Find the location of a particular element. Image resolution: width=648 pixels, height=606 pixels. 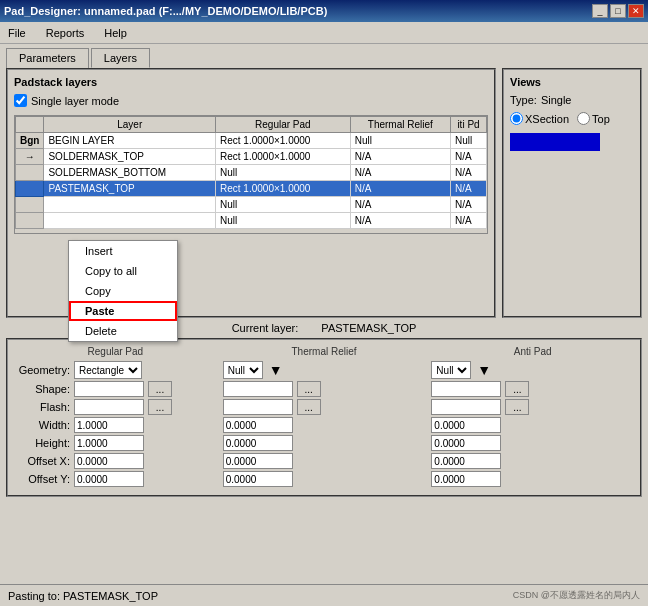

anti-offsety-input is located at coordinates (466, 479).